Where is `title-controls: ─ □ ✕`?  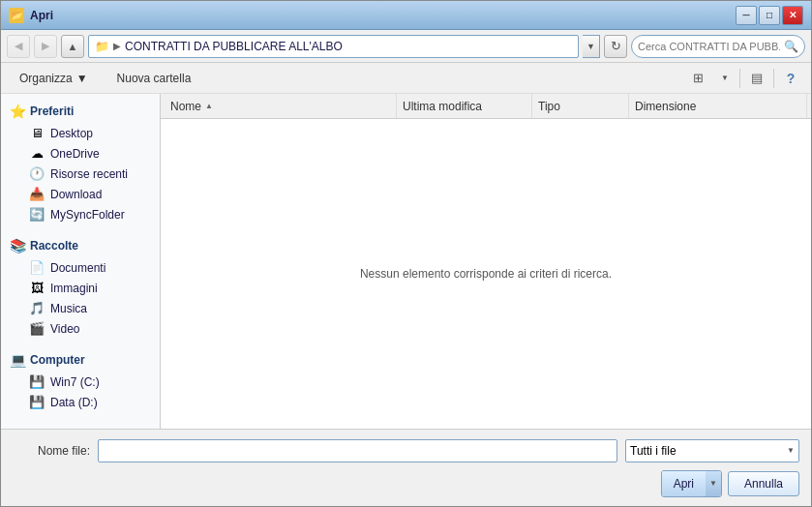 title-controls: ─ □ ✕ is located at coordinates (769, 15).